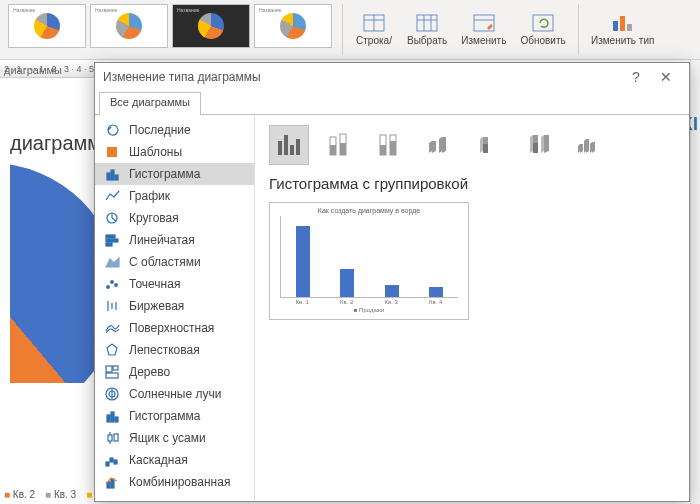 The width and height of the screenshot is (700, 504). Describe the element at coordinates (174, 460) in the screenshot. I see `chart-type-item: Каскадная` at that location.